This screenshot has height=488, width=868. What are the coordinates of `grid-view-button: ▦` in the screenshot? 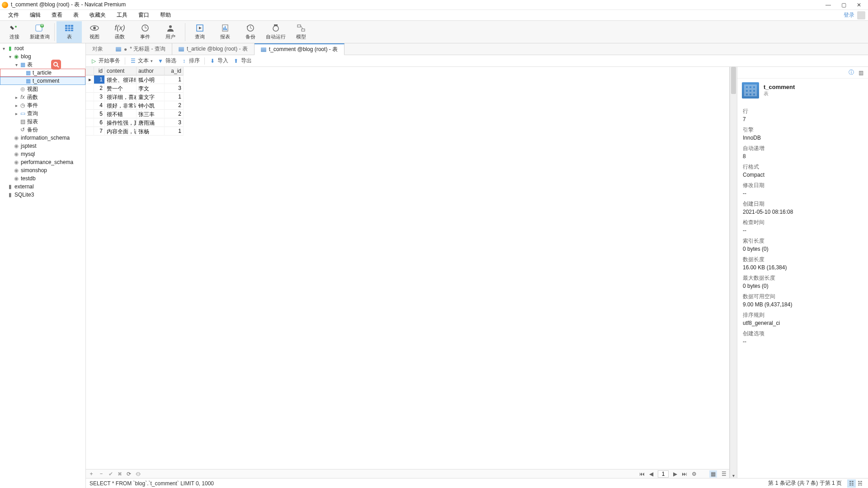 It's located at (713, 474).